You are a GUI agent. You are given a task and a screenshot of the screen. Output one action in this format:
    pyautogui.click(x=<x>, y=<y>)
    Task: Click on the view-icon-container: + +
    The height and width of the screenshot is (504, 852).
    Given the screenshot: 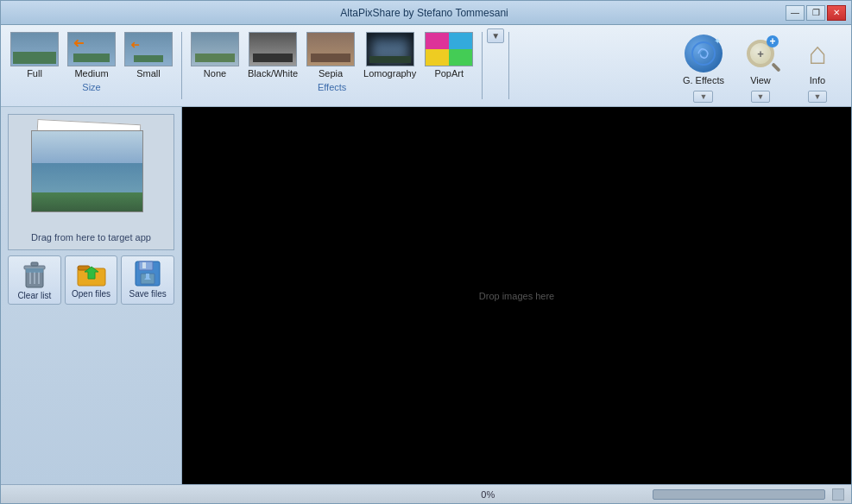 What is the action you would take?
    pyautogui.click(x=760, y=54)
    